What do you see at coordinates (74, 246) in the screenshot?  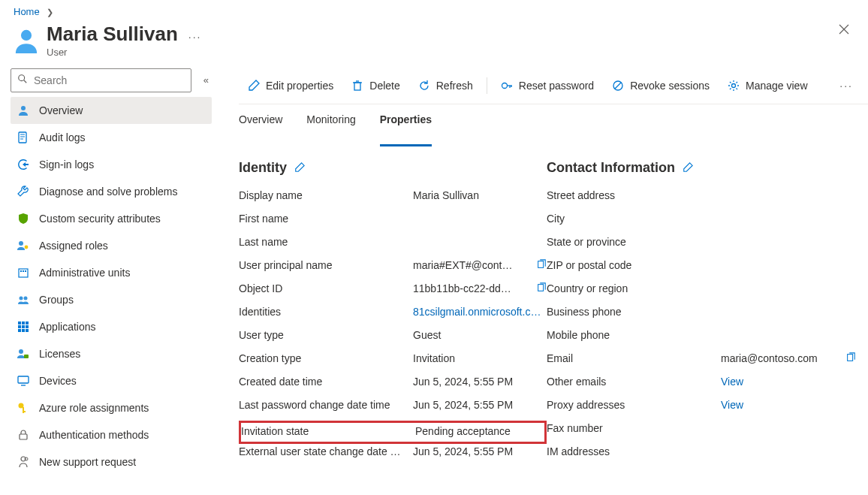 I see `sidebar-item-label: Assigned roles` at bounding box center [74, 246].